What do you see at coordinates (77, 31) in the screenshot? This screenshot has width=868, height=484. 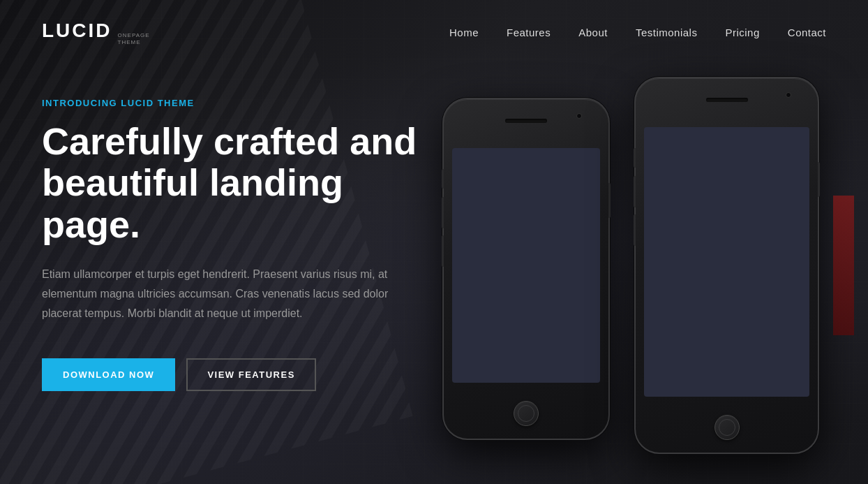 I see `logo-name: LUCID` at bounding box center [77, 31].